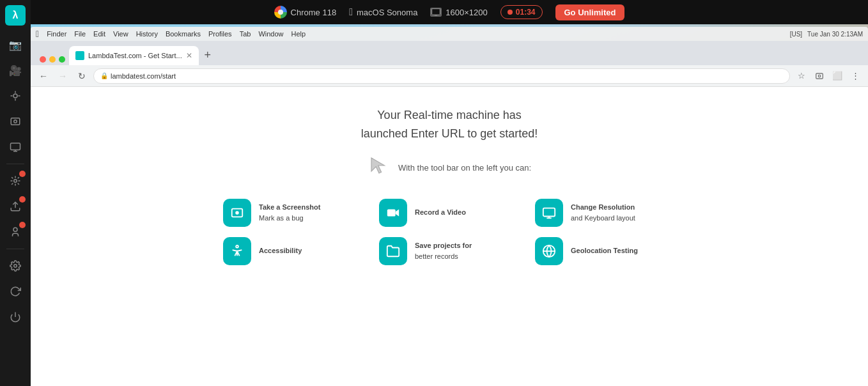 The image size is (868, 386). I want to click on sidebar-item-settings, so click(15, 266).